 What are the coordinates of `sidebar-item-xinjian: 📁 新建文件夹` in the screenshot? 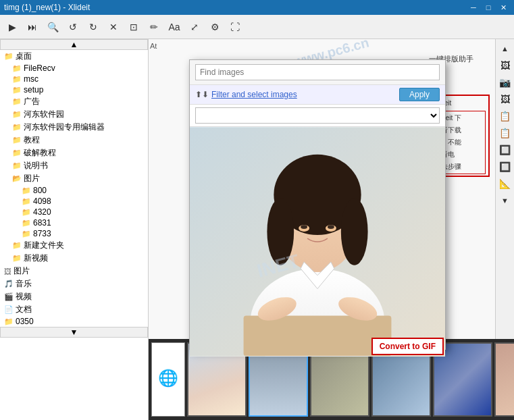 It's located at (74, 246).